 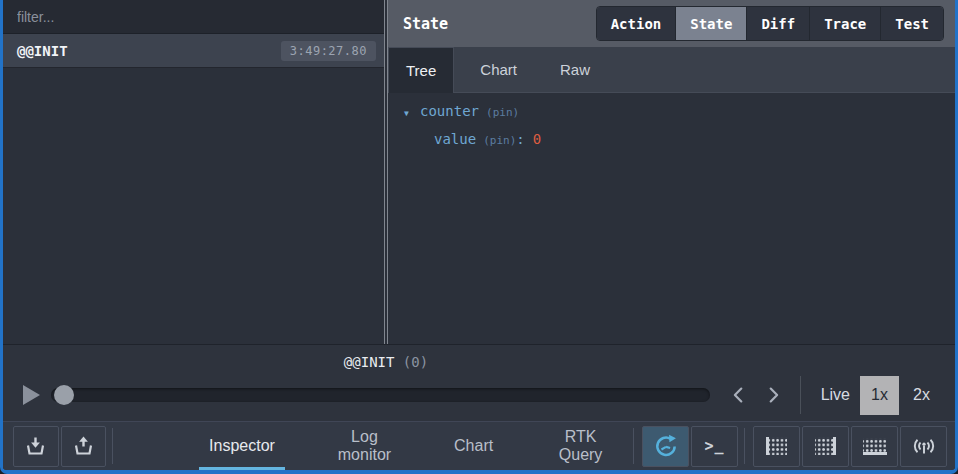 I want to click on tab-trace: Trace, so click(x=844, y=24).